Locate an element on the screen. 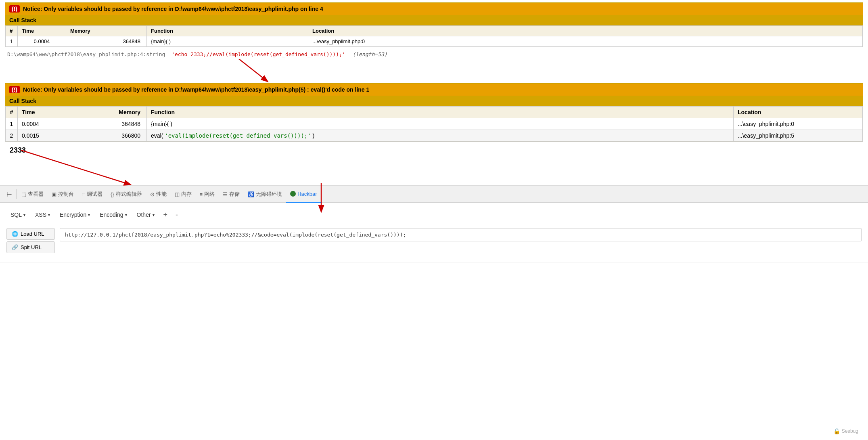 This screenshot has height=440, width=868. devtools-item-inspector: ⬚ 查看器 is located at coordinates (32, 194).